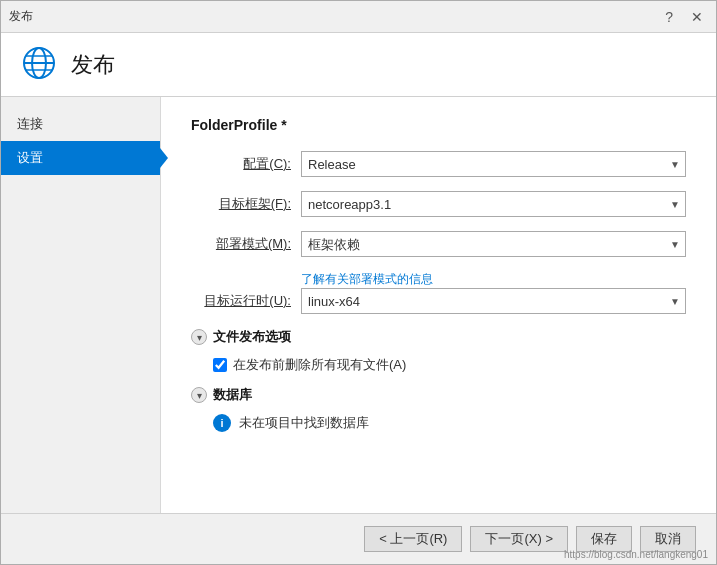 This screenshot has width=717, height=565. Describe the element at coordinates (413, 539) in the screenshot. I see `prev-button: < 上一页(R)` at that location.